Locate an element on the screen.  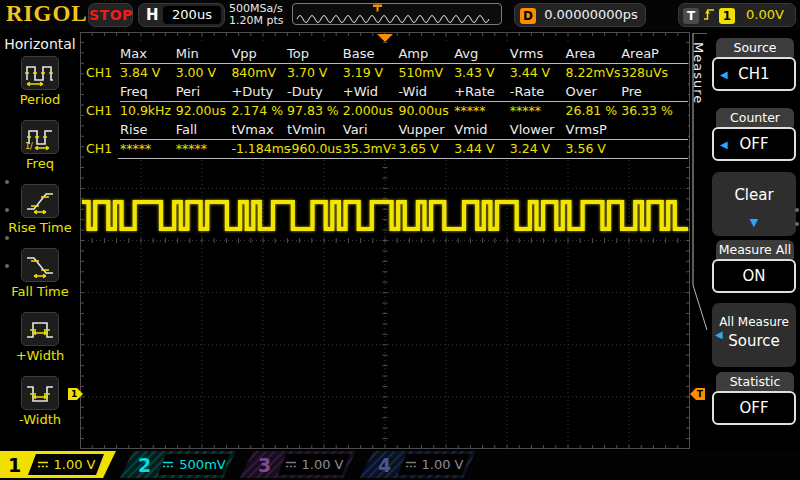
measure-value-cell: 3.00 V is located at coordinates (204, 72).